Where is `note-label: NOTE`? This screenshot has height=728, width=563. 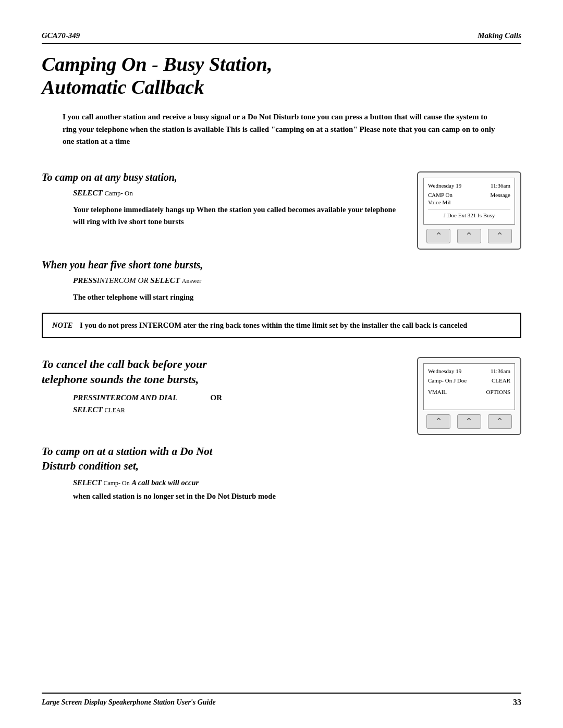
note-label: NOTE is located at coordinates (63, 325).